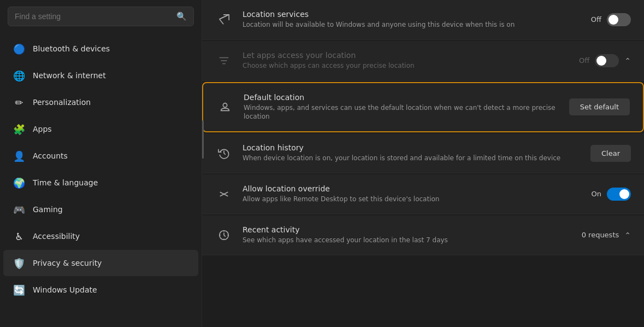 Image resolution: width=644 pixels, height=327 pixels. I want to click on setting-row-location-services: Location services Location will be avail…, so click(423, 20).